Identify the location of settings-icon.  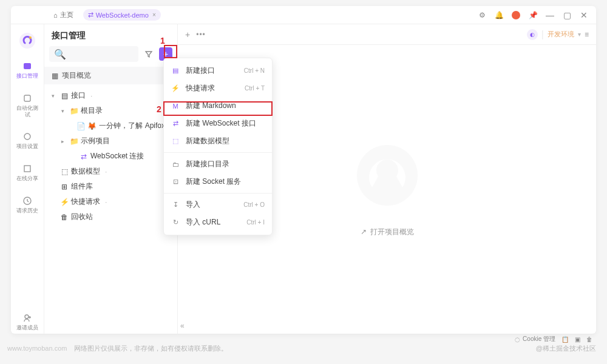
(27, 136).